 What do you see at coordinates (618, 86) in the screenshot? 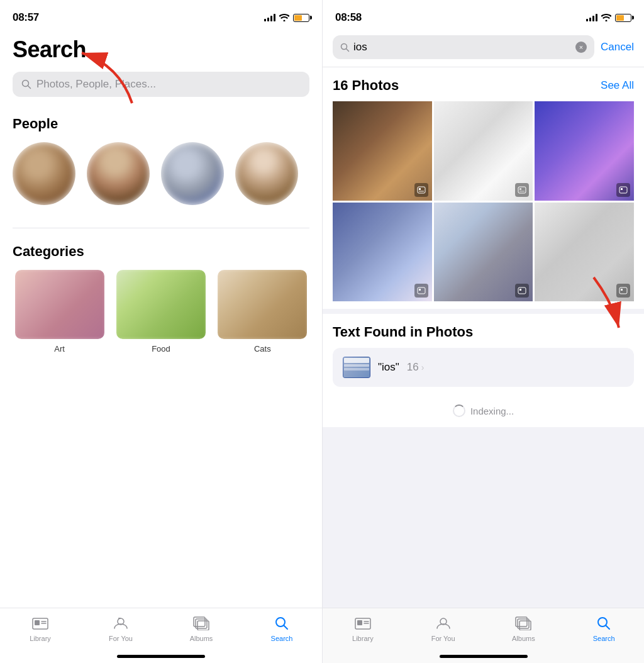
I see `see-all-button: See All` at bounding box center [618, 86].